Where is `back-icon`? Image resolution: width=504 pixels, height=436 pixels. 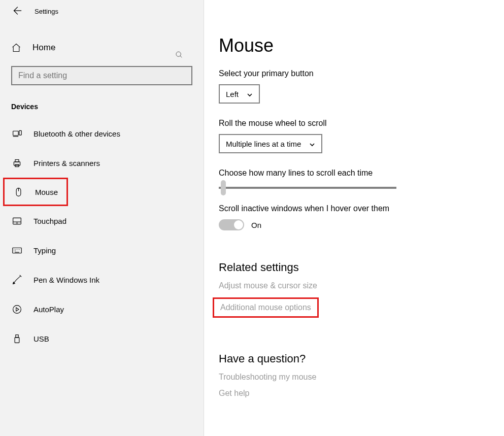
back-icon is located at coordinates (17, 11).